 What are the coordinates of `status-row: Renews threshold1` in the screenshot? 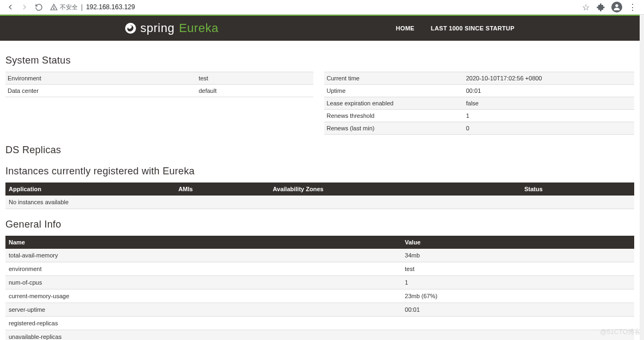 It's located at (479, 116).